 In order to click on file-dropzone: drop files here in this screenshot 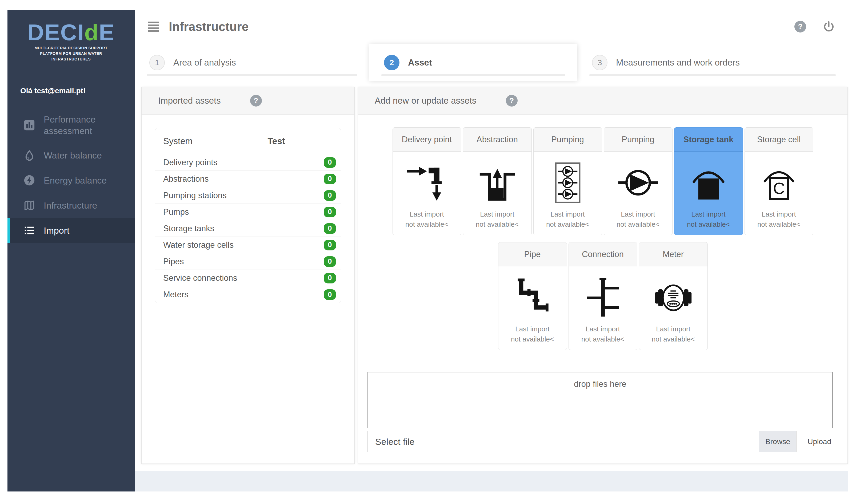, I will do `click(600, 400)`.